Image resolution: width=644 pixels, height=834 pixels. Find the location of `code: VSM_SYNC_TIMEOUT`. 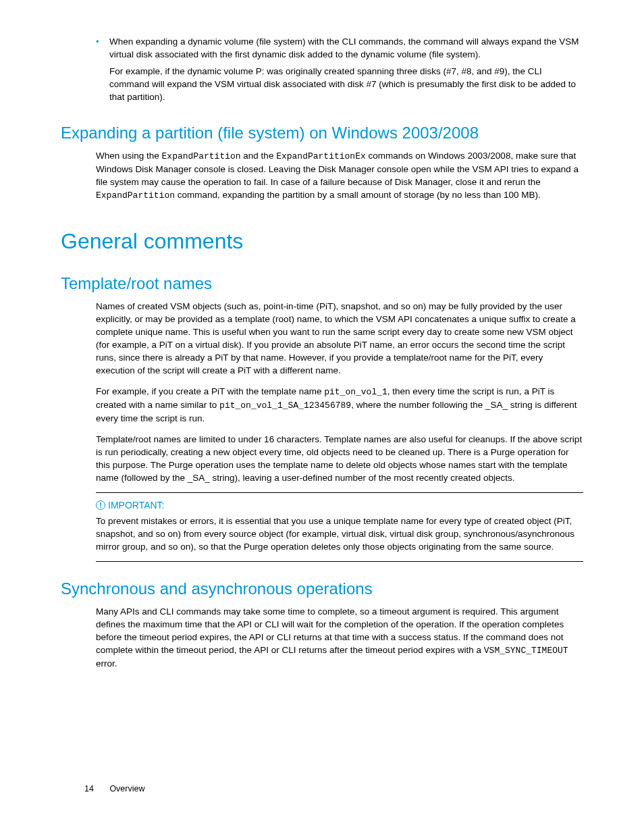

code: VSM_SYNC_TIMEOUT is located at coordinates (527, 651).